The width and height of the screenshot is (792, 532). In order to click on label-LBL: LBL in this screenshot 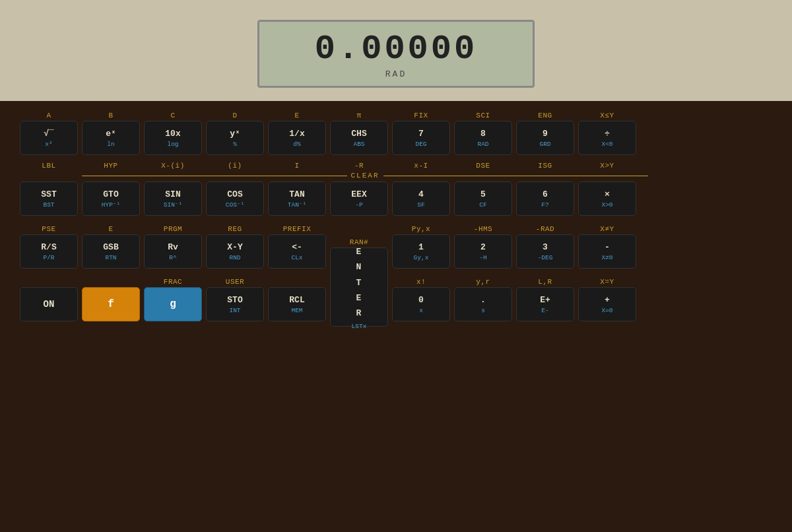, I will do `click(49, 166)`.